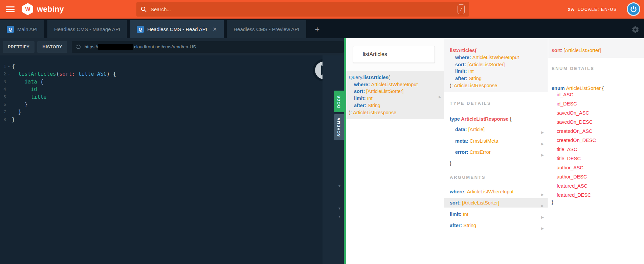  What do you see at coordinates (496, 203) in the screenshot?
I see `argument-row-sort: sort: [ArticleListSorter]▶` at bounding box center [496, 203].